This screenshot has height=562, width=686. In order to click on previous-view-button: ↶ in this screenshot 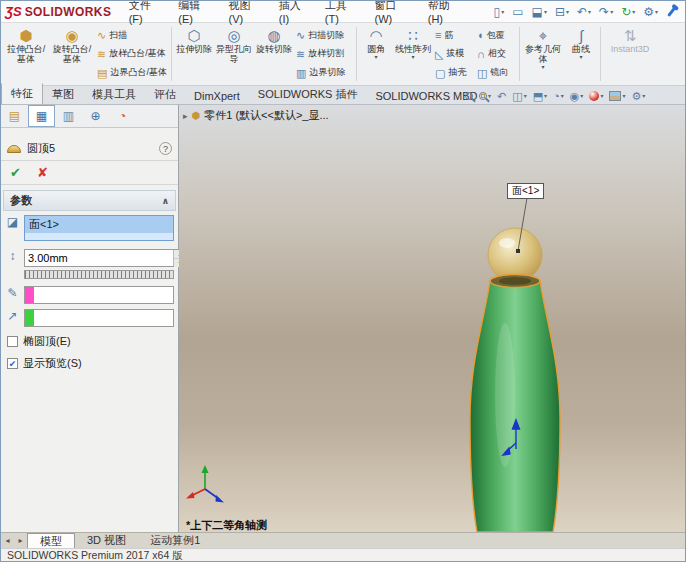, I will do `click(502, 96)`.